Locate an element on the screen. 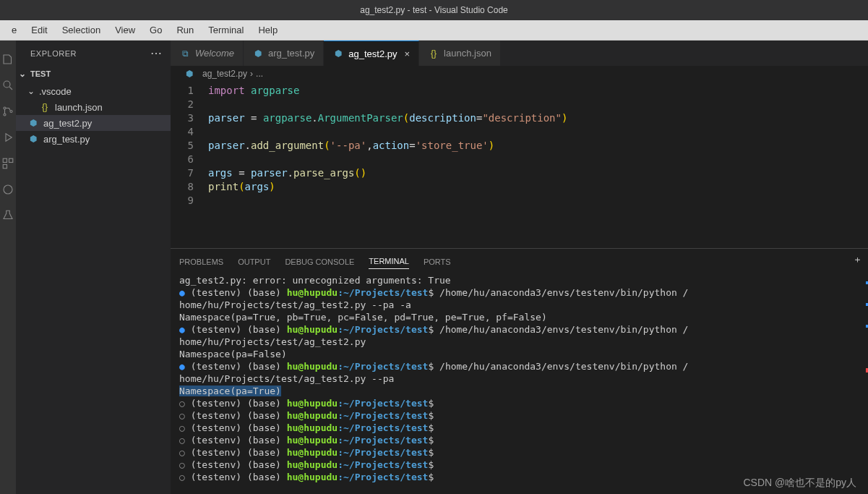 Image resolution: width=868 pixels, height=494 pixels. extensions-icon is located at coordinates (8, 163).